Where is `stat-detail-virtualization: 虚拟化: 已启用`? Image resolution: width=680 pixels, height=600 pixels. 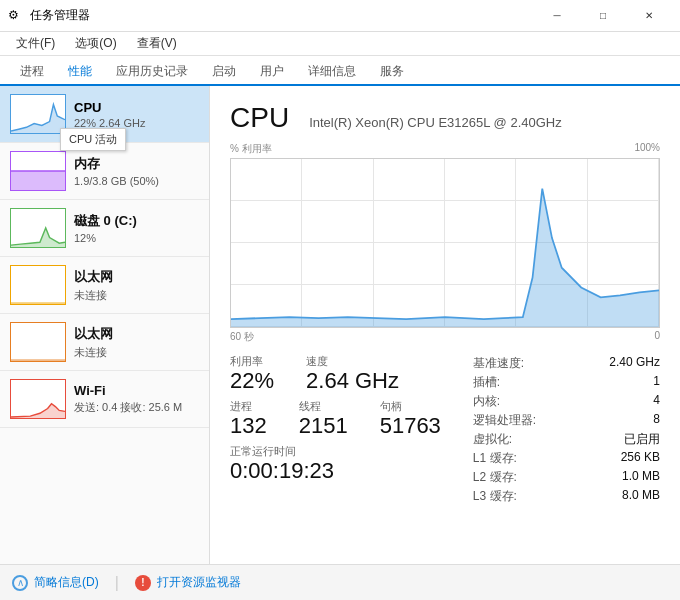
stat-detail-virtualization: 虚拟化: 已启用 is located at coordinates (566, 440).